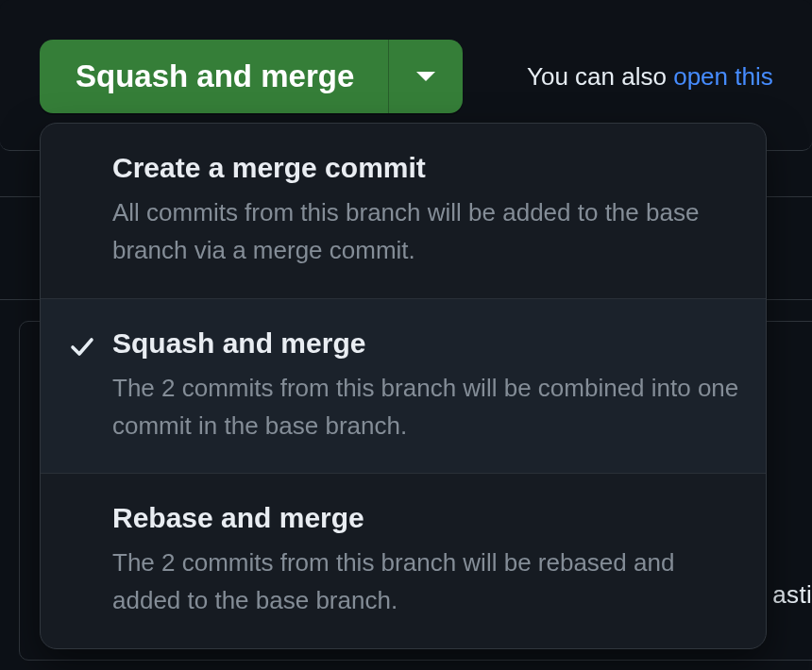  What do you see at coordinates (426, 76) in the screenshot?
I see `merge-strategy-dropdown-toggle` at bounding box center [426, 76].